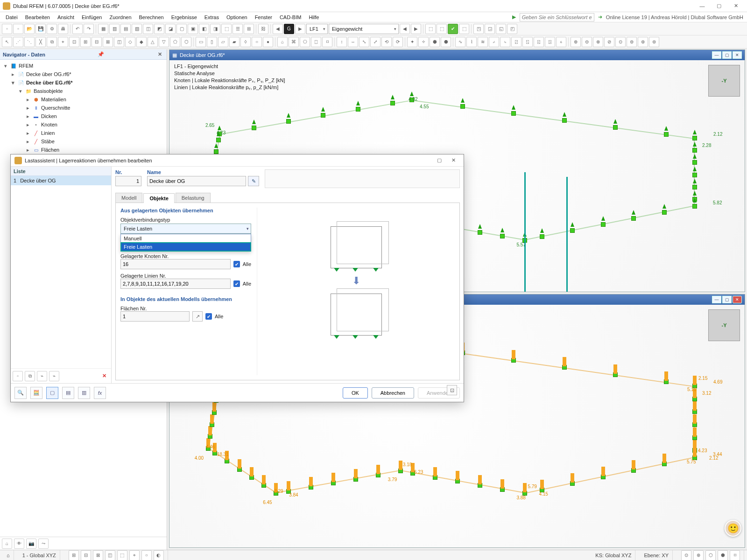 The width and height of the screenshot is (747, 560). Describe the element at coordinates (483, 42) in the screenshot. I see `t2-41-icon: ≋` at that location.